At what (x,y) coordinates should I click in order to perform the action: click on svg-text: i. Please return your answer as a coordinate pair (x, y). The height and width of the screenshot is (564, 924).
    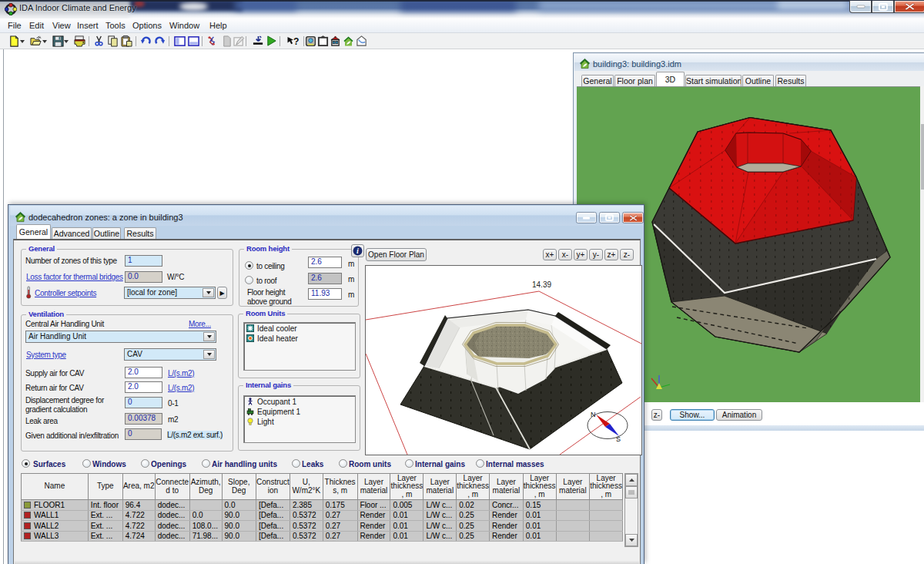
    Looking at the image, I should click on (357, 251).